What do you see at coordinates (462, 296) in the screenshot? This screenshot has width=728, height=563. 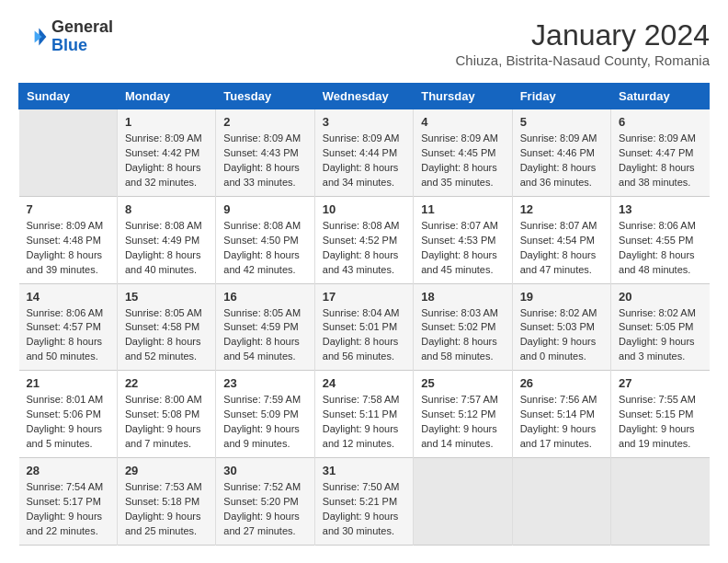 I see `day-number: 18` at bounding box center [462, 296].